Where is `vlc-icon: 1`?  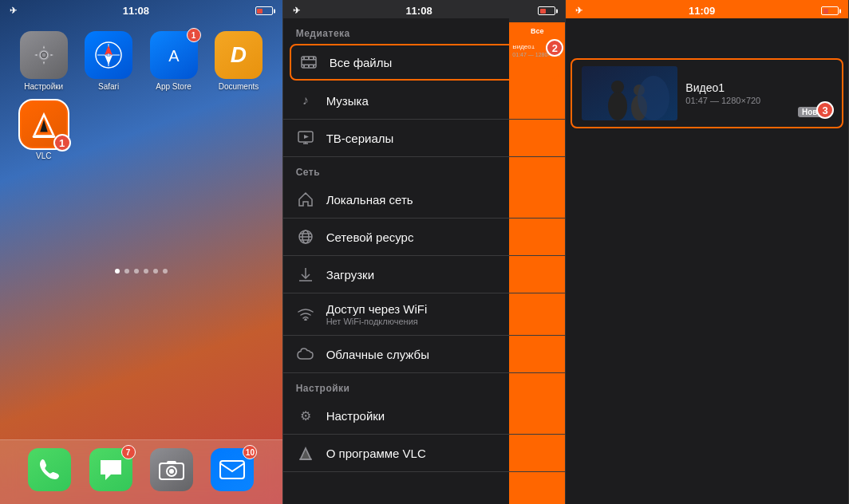 vlc-icon: 1 is located at coordinates (44, 124).